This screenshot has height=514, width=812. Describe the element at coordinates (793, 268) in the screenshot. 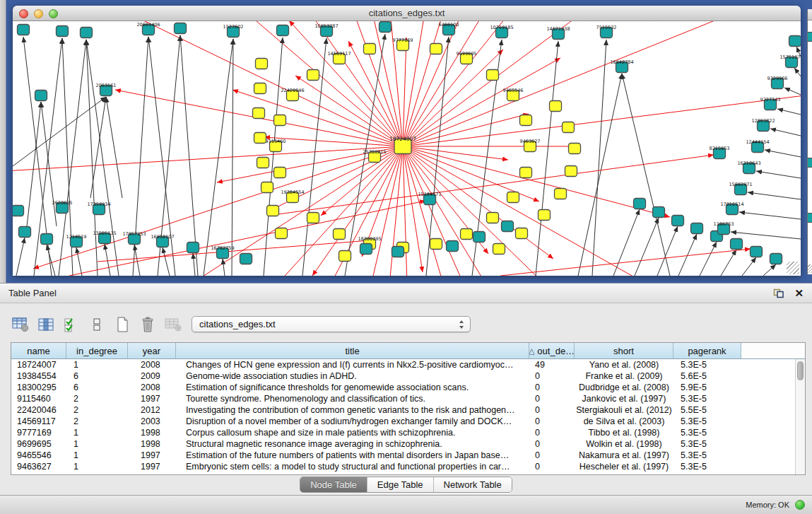

I see `window-resize-grip` at that location.